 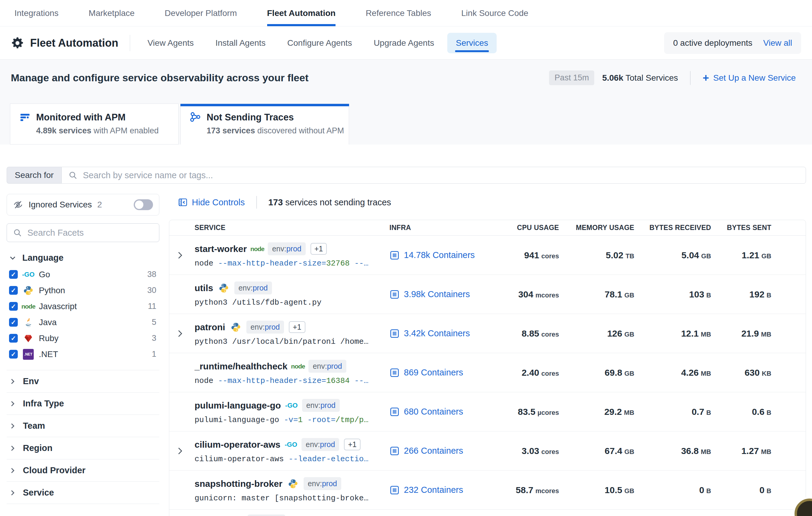 I want to click on service-name: snapshotting-broker, so click(x=239, y=484).